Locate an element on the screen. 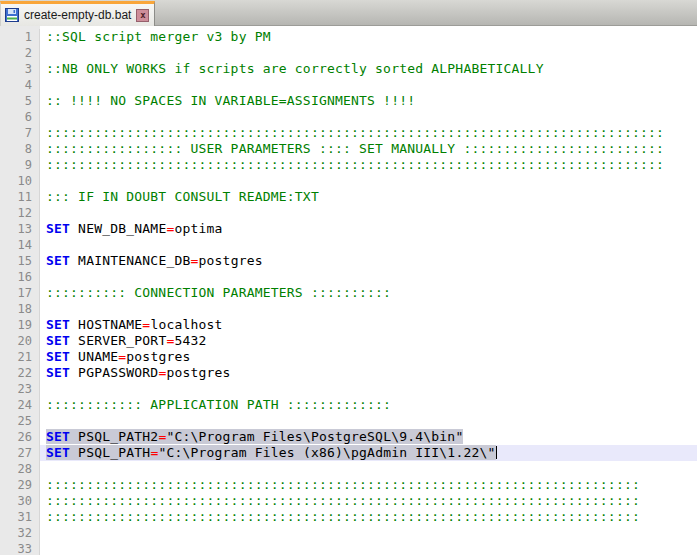 This screenshot has height=555, width=697. line-number: 31 is located at coordinates (20, 517).